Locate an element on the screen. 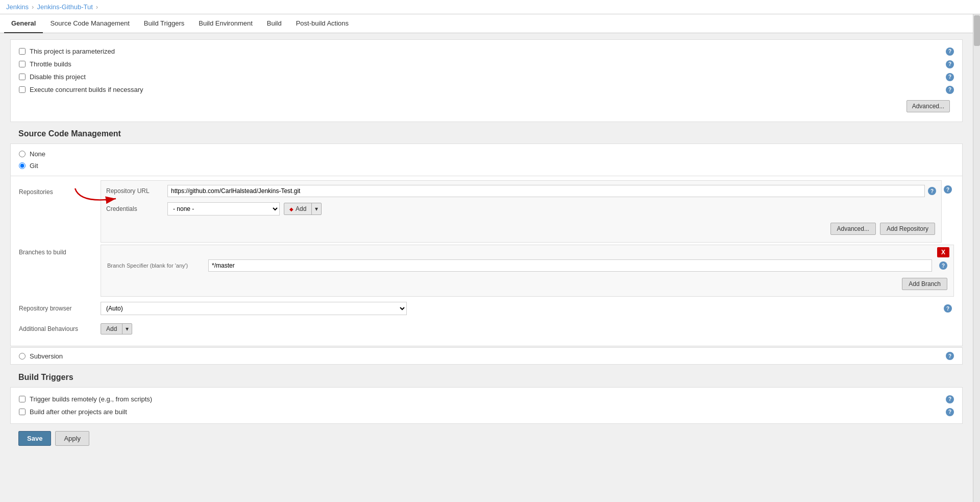  add-credentials-main: ◆ Add is located at coordinates (298, 209).